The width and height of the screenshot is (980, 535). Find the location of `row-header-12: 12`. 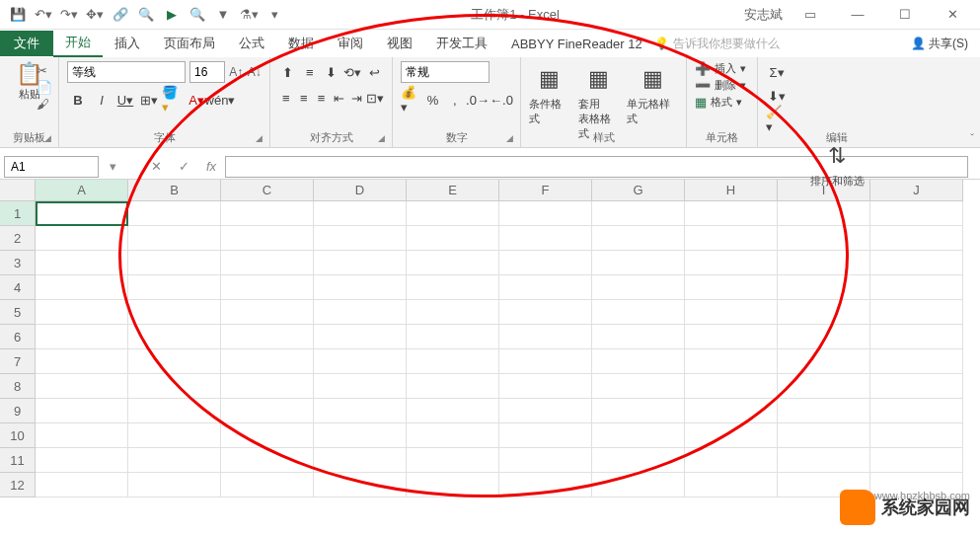

row-header-12: 12 is located at coordinates (18, 486).